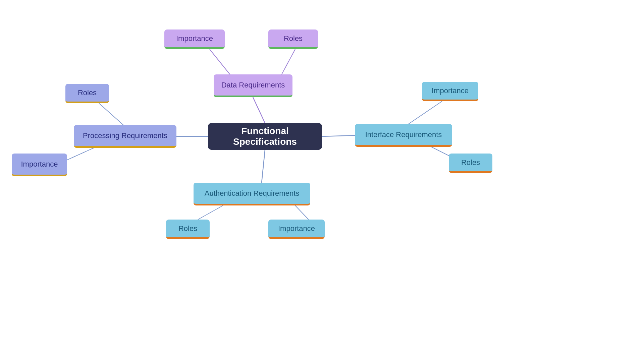  Describe the element at coordinates (40, 165) in the screenshot. I see `processing-importance-node: Importance` at that location.